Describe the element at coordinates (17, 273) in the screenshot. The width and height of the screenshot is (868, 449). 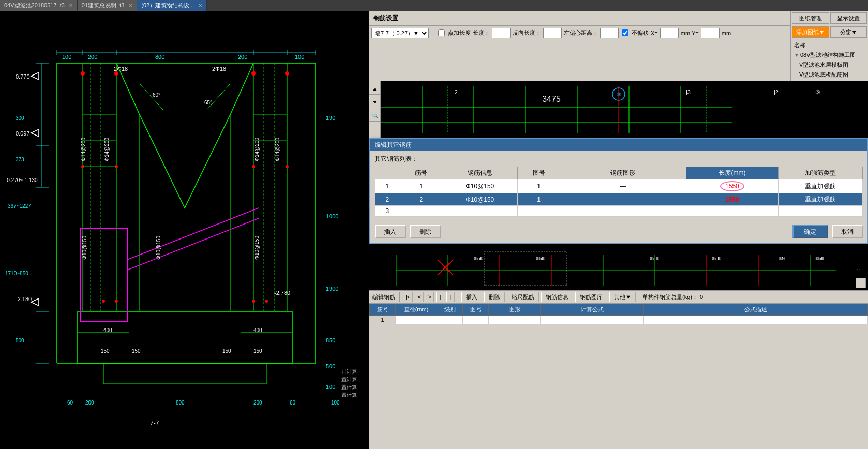
I see `svg-text: 1710~850` at that location.